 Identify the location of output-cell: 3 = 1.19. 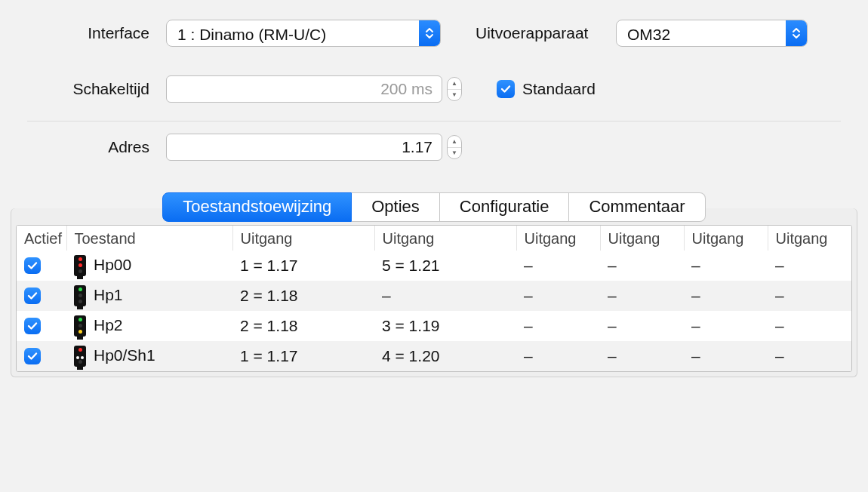
(411, 326).